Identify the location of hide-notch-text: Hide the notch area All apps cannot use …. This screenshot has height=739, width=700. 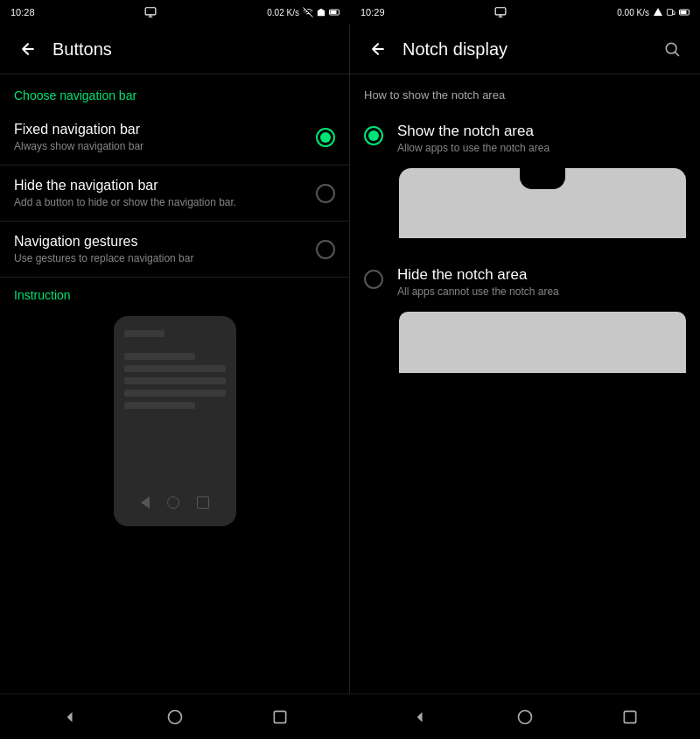
(542, 282).